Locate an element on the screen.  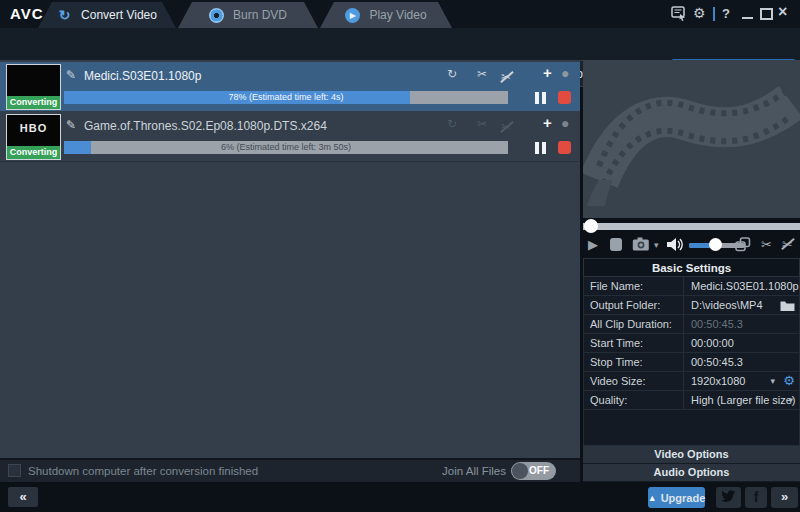
help-button: ? is located at coordinates (726, 14).